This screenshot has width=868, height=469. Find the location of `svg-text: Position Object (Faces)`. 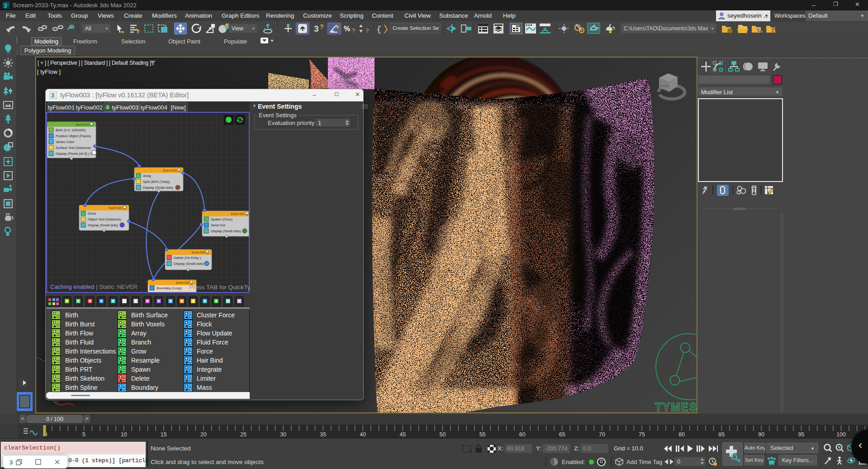

svg-text: Position Object (Faces) is located at coordinates (73, 136).